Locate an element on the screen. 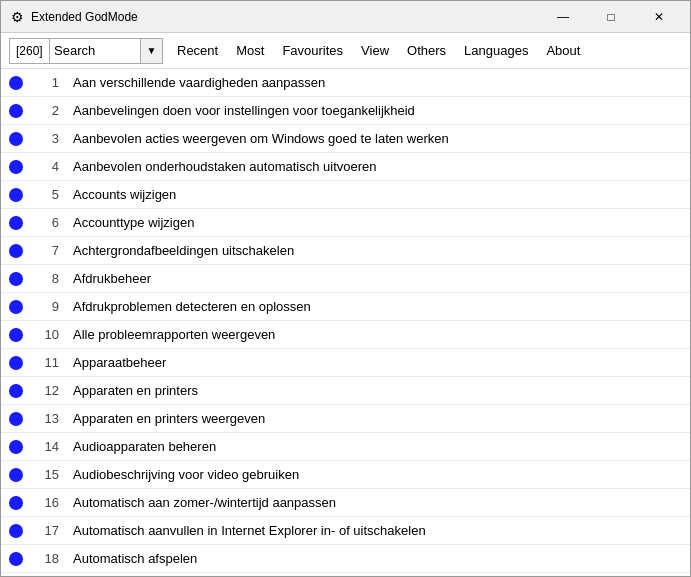 Image resolution: width=691 pixels, height=577 pixels. search-dropdown-button: ▼ is located at coordinates (151, 51).